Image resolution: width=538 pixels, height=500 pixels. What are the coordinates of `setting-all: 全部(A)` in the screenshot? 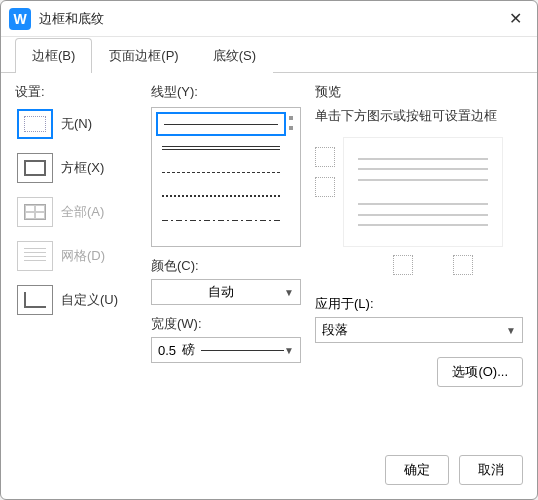 It's located at (80, 212).